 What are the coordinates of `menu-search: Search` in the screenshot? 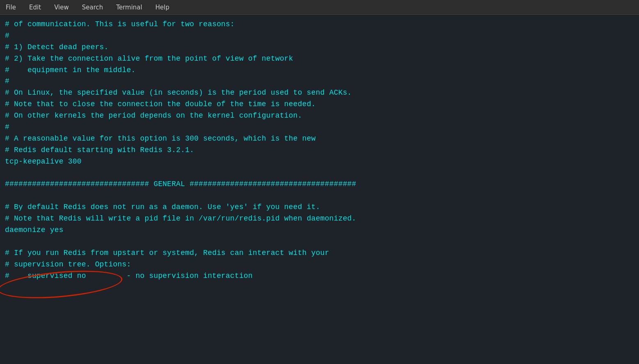 It's located at (93, 7).